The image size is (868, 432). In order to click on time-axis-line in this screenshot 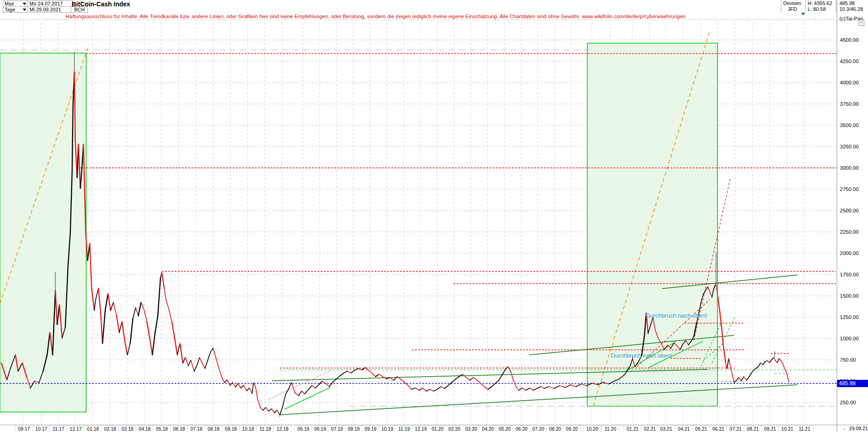, I will do `click(434, 425)`.